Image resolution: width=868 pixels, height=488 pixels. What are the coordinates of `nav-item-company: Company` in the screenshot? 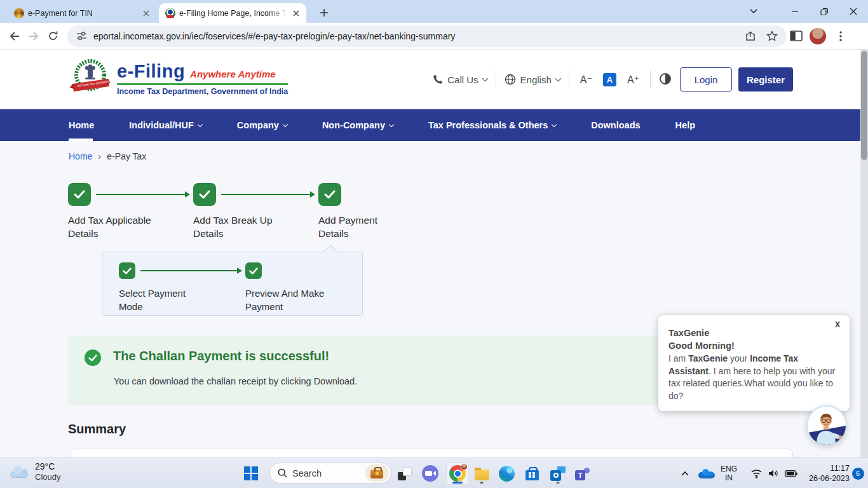 It's located at (262, 125).